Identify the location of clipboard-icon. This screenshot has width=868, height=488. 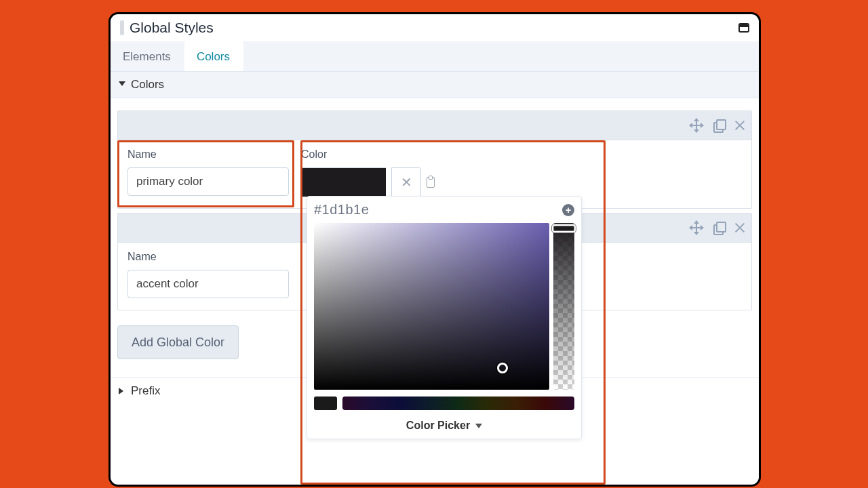
(431, 182).